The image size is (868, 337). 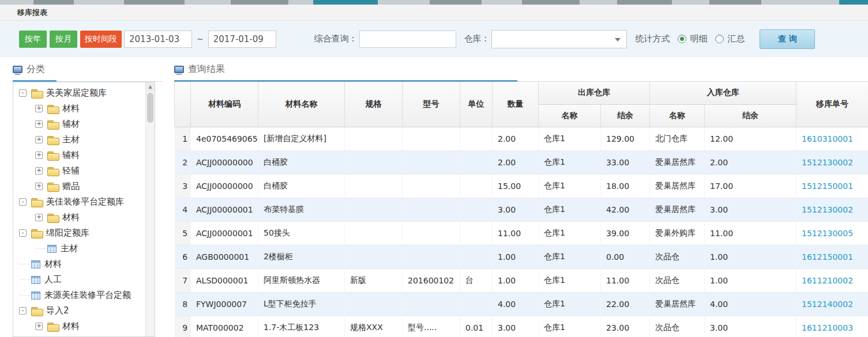 I want to click on query-button: 查 询, so click(x=787, y=39).